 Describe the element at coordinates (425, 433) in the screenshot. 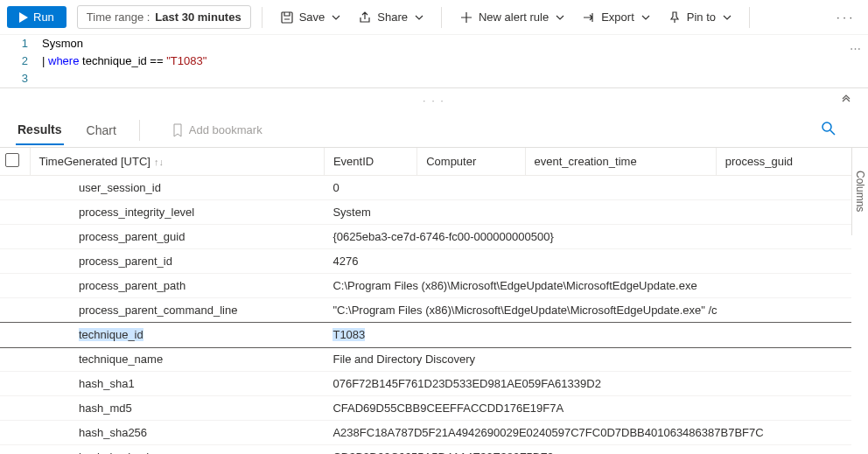

I see `detail-row: hash_sha256A238FC18A787D5F21A4942690029E…` at that location.